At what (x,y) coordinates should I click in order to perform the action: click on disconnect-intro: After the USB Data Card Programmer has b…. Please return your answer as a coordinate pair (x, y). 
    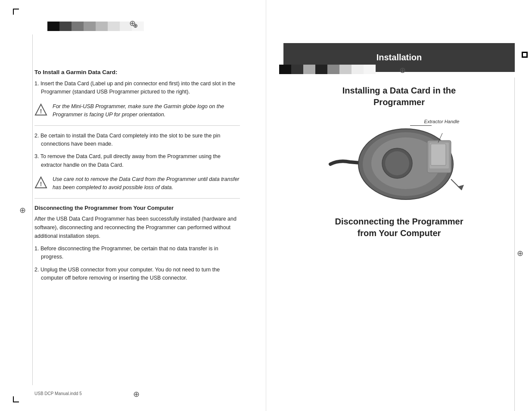
    Looking at the image, I should click on (137, 227).